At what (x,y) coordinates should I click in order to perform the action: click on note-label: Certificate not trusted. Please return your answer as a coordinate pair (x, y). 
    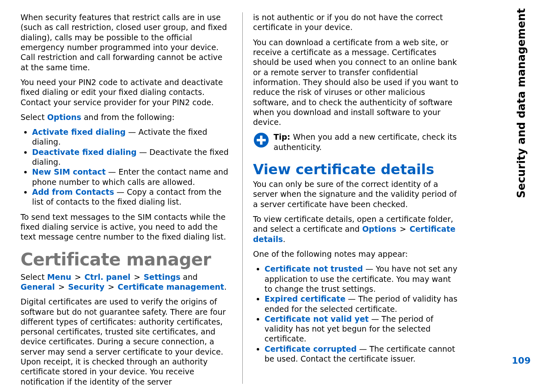
    Looking at the image, I should click on (314, 269).